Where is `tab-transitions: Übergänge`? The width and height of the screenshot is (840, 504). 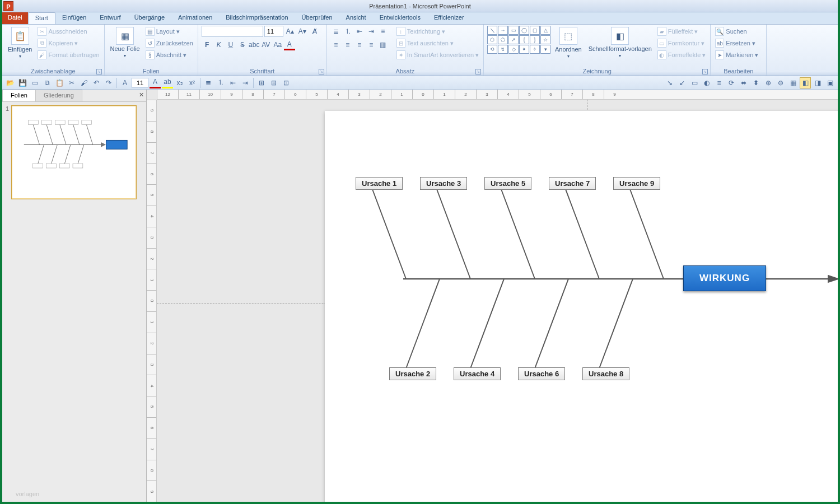
tab-transitions: Übergänge is located at coordinates (150, 18).